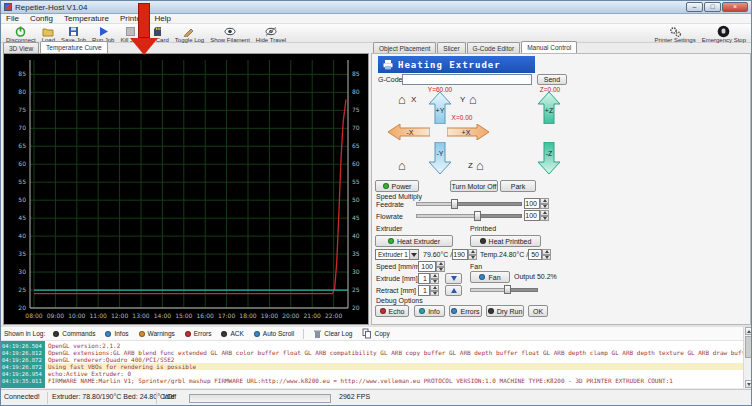 The height and width of the screenshot is (406, 752). I want to click on debug-info-button: Info, so click(430, 311).